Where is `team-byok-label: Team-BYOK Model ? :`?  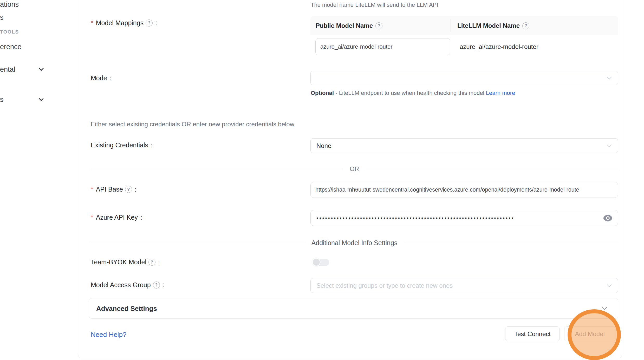 team-byok-label: Team-BYOK Model ? : is located at coordinates (125, 262).